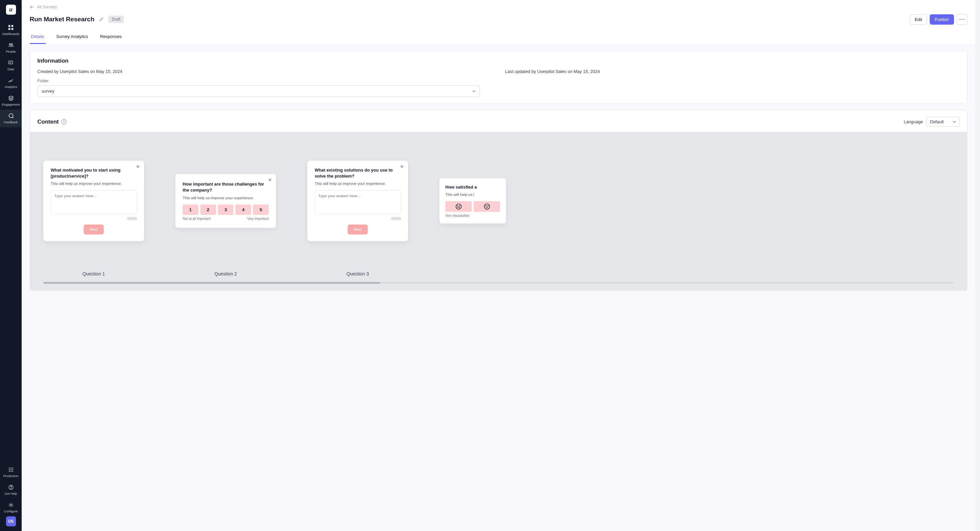  I want to click on sidebar: u Dashboards People Data Analytics, so click(11, 265).